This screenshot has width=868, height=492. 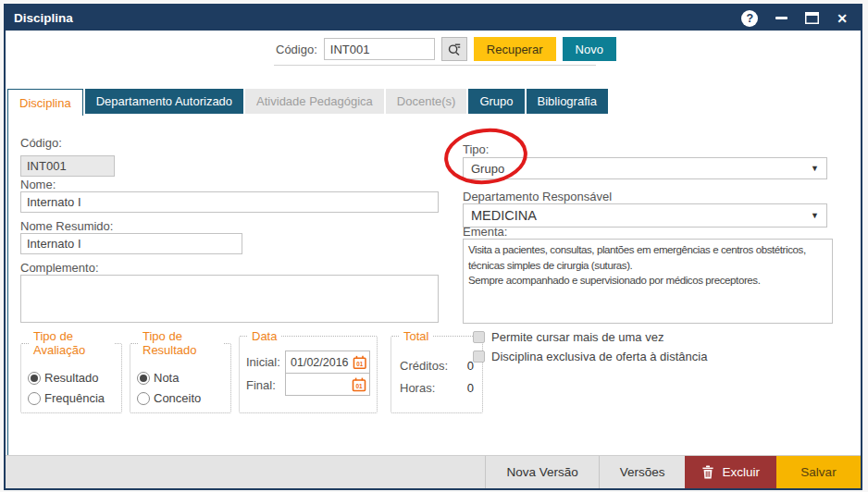 I want to click on total-fieldset: Total Créditos: 0 Horas: 0, so click(x=437, y=372).